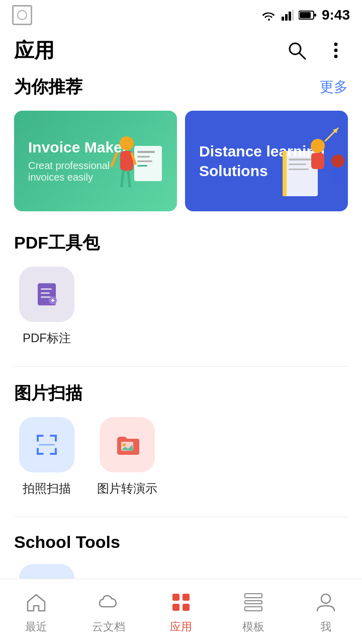 Image resolution: width=362 pixels, height=644 pixels. What do you see at coordinates (47, 489) in the screenshot?
I see `photo-scan-label: 拍照扫描` at bounding box center [47, 489].